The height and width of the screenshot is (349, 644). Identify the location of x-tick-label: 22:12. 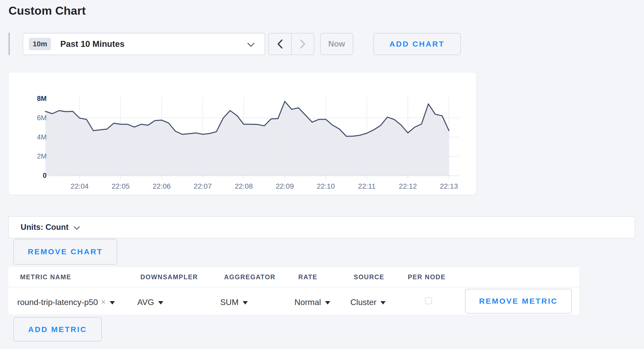
(408, 186).